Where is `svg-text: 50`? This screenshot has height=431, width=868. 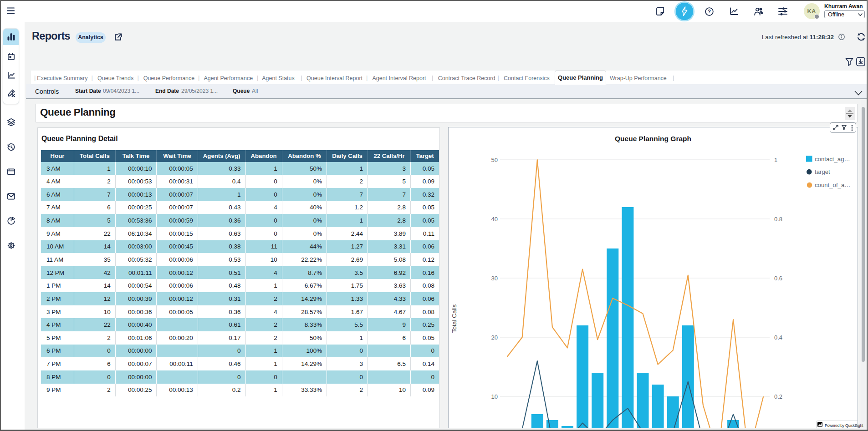
svg-text: 50 is located at coordinates (494, 159).